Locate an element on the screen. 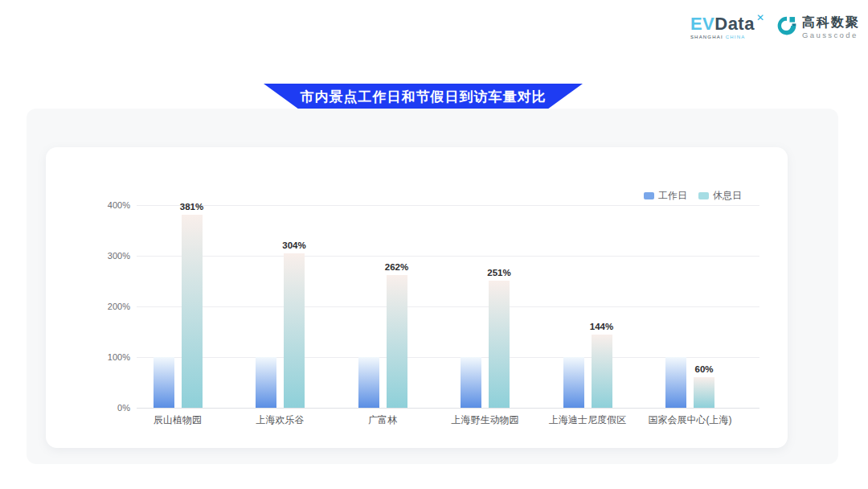  gausscode-cn-name: 高科数聚 is located at coordinates (831, 23).